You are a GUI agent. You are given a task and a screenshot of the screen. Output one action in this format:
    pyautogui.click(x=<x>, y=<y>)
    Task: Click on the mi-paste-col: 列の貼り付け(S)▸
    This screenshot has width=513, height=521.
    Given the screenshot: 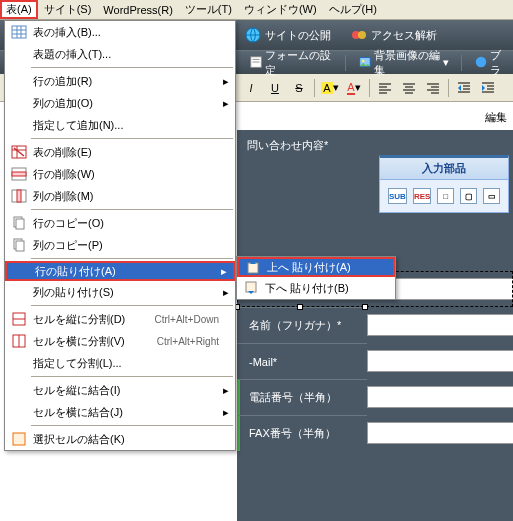 What is the action you would take?
    pyautogui.click(x=120, y=292)
    